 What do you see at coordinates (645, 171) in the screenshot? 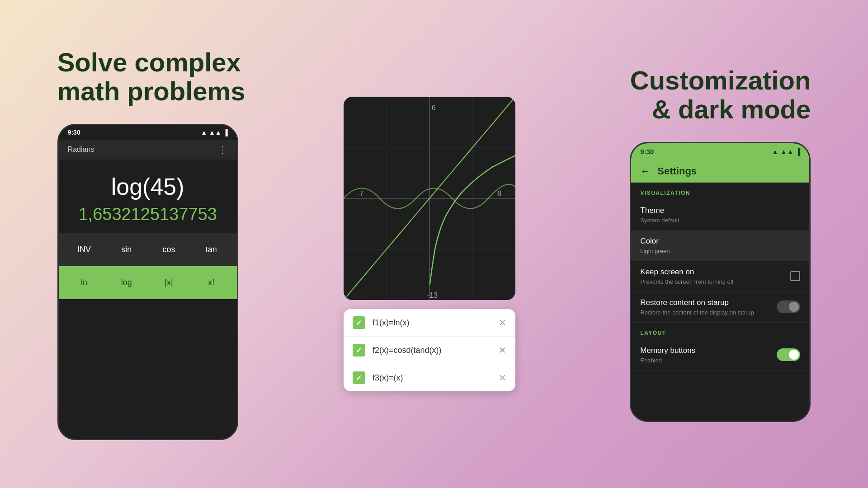
I see `back-arrow-icon: ←` at bounding box center [645, 171].